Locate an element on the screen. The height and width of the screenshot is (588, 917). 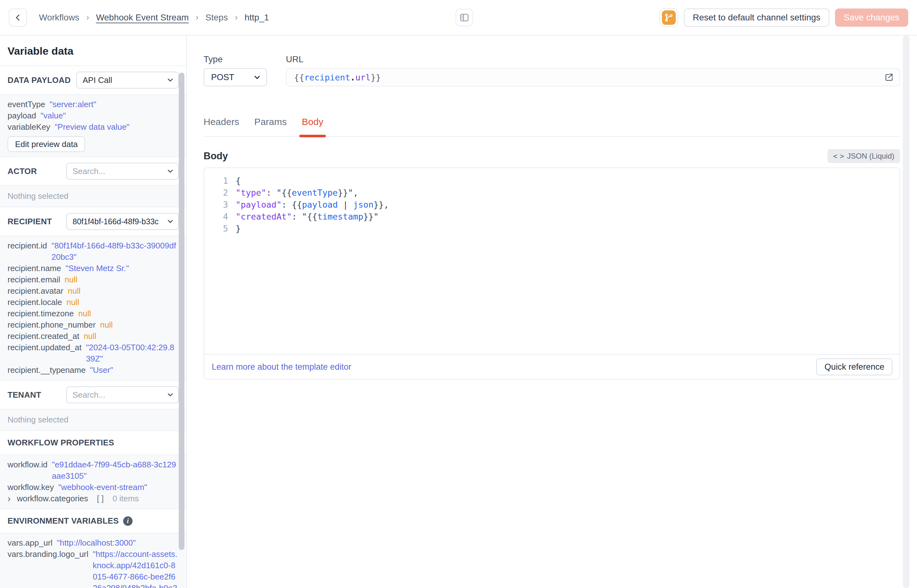
tab-body: Body is located at coordinates (313, 126).